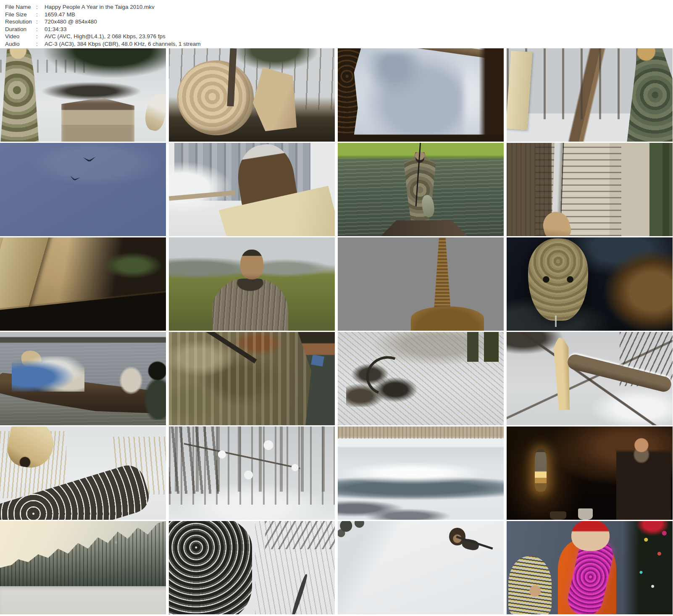  I want to click on video-value: AVC (AVC, High@L4.1), 2 068 Kbps, 23.976…, so click(105, 36).